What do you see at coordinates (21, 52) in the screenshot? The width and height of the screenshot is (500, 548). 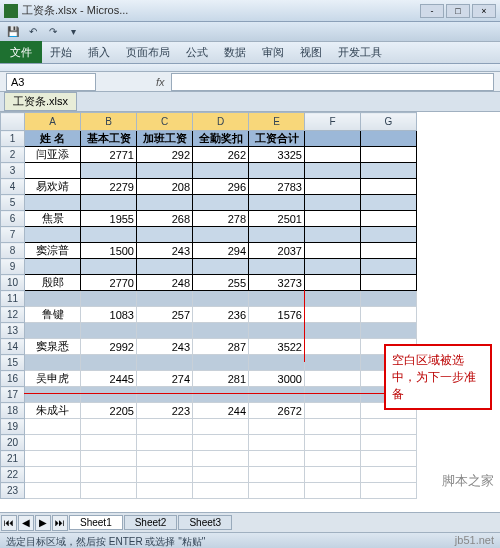 I see `file-tab: 文件` at bounding box center [21, 52].